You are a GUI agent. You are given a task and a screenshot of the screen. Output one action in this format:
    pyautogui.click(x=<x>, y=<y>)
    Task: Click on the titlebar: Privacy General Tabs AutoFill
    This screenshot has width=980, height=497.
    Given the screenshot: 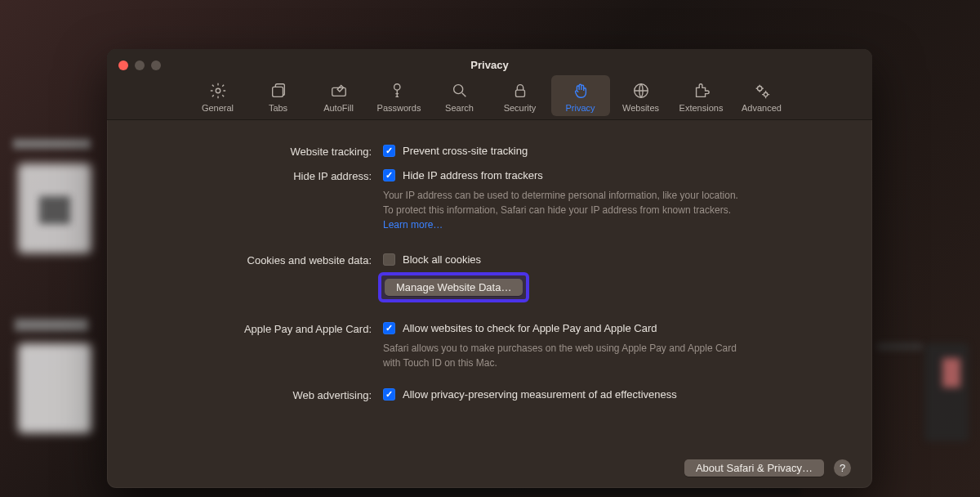 What is the action you would take?
    pyautogui.click(x=490, y=85)
    